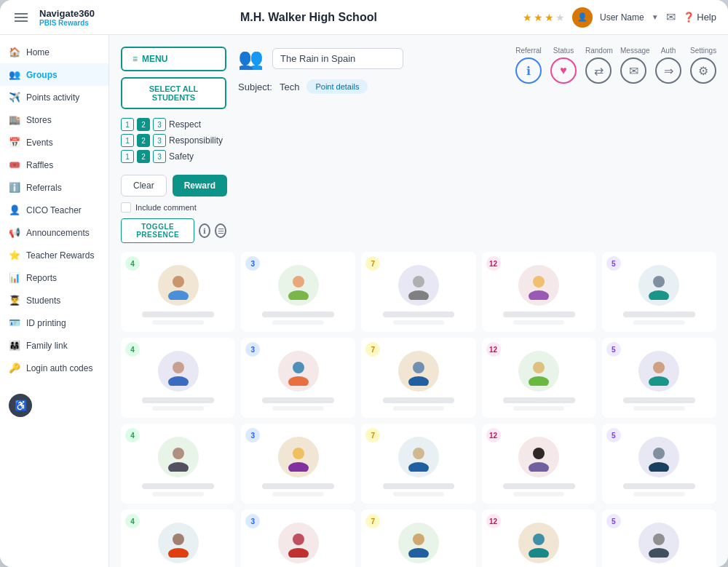 This screenshot has width=728, height=567. What do you see at coordinates (173, 156) in the screenshot?
I see `behavior-safety: 1 2 3 Safety` at bounding box center [173, 156].